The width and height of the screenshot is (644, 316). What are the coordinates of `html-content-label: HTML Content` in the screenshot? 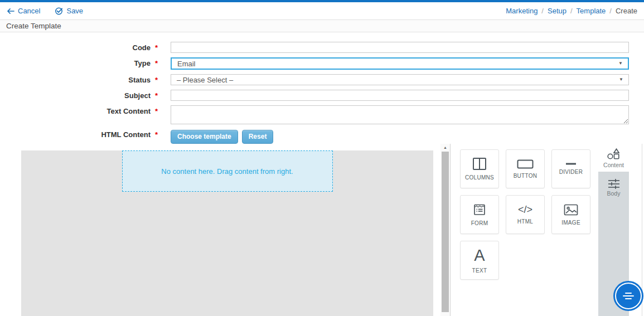 It's located at (75, 134).